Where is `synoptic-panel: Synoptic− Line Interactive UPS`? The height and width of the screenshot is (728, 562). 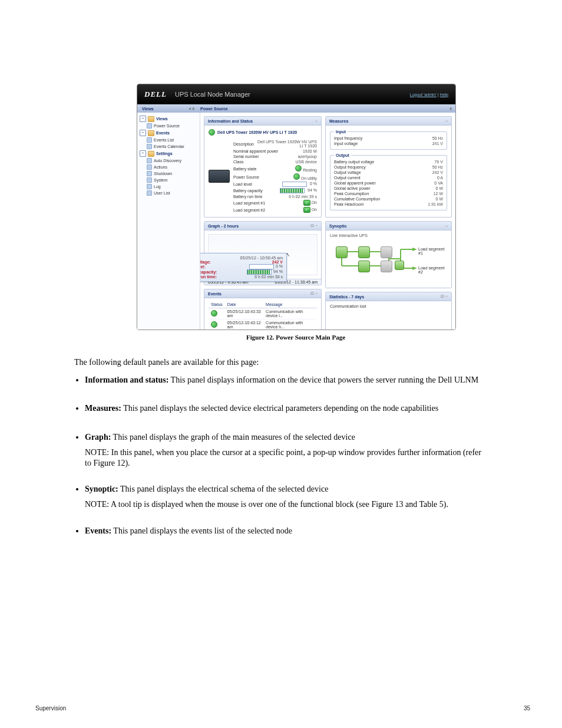
synoptic-panel: Synoptic− Line Interactive UPS is located at coordinates (389, 255).